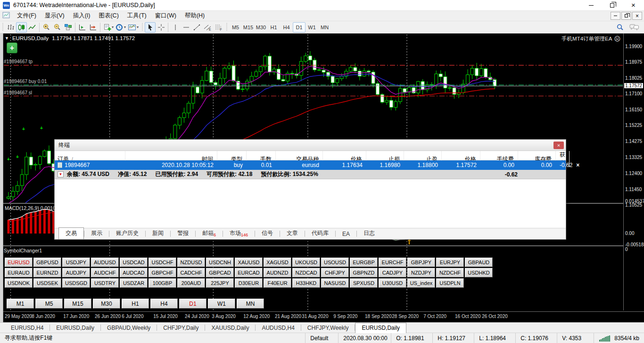  Describe the element at coordinates (82, 27) in the screenshot. I see `chart-shift-button` at that location.